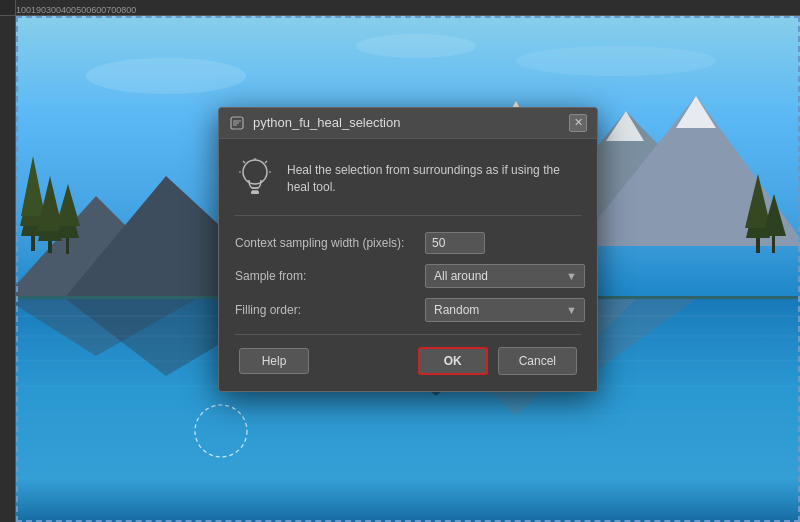 The height and width of the screenshot is (522, 800). Describe the element at coordinates (255, 179) in the screenshot. I see `bulb-icon` at that location.